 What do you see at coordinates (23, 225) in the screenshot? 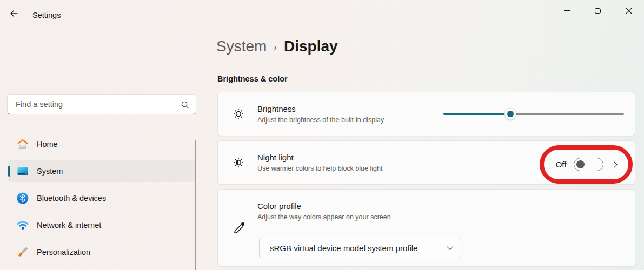
I see `network-icon` at bounding box center [23, 225].